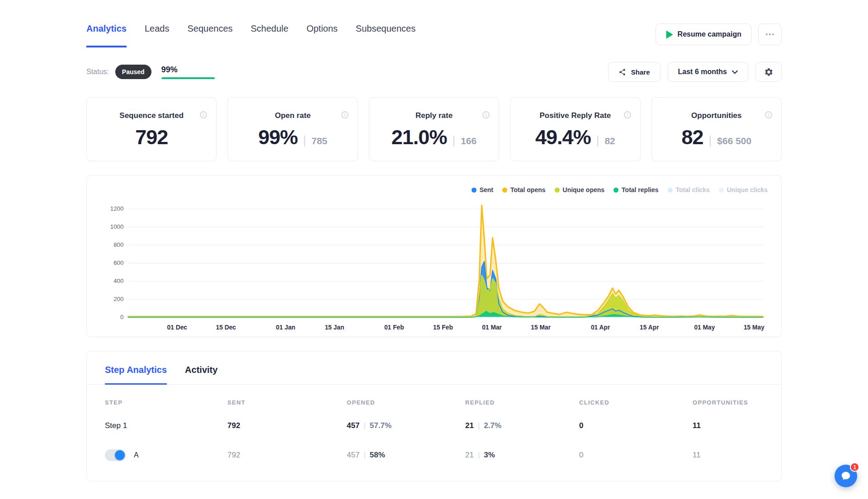  What do you see at coordinates (115, 455) in the screenshot?
I see `variant-toggle` at bounding box center [115, 455].